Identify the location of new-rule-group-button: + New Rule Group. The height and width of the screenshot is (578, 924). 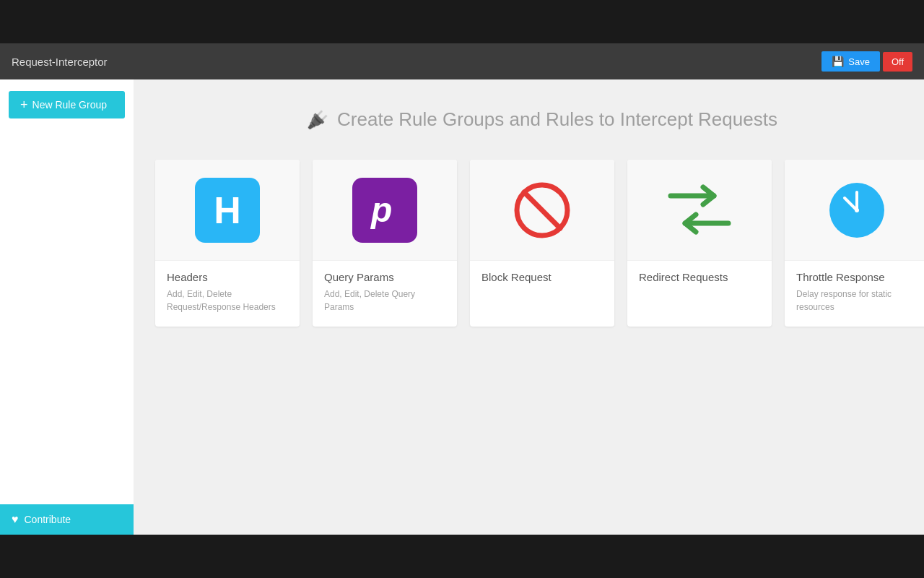
(66, 105).